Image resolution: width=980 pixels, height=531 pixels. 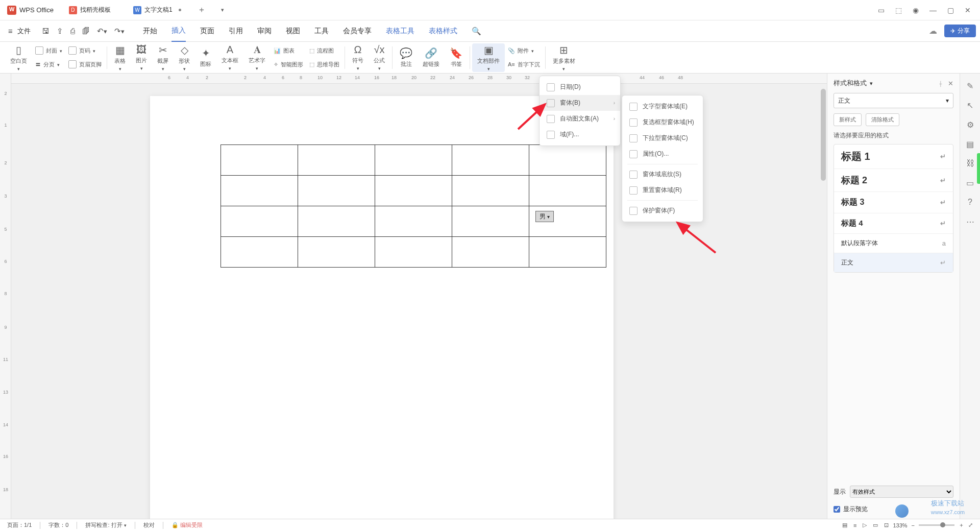 What do you see at coordinates (60, 31) in the screenshot?
I see `export-icon: ⇪` at bounding box center [60, 31].